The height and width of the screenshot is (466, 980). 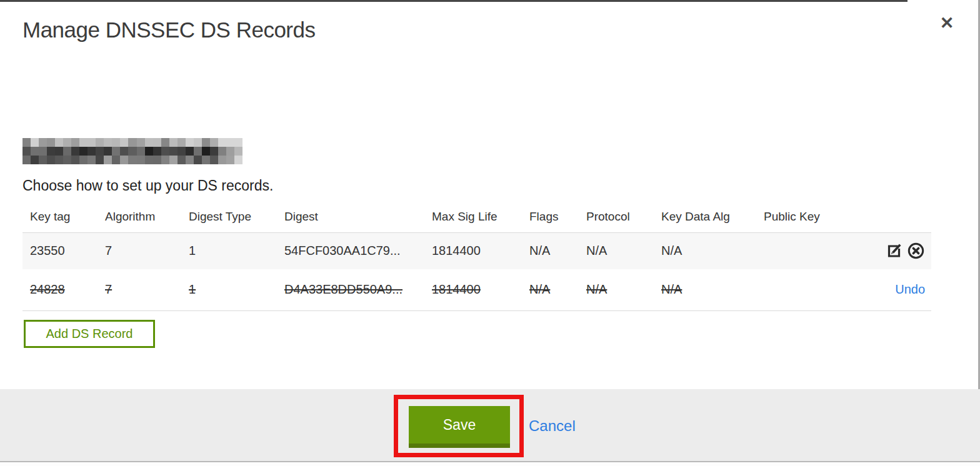 What do you see at coordinates (947, 23) in the screenshot?
I see `close-icon: ✕` at bounding box center [947, 23].